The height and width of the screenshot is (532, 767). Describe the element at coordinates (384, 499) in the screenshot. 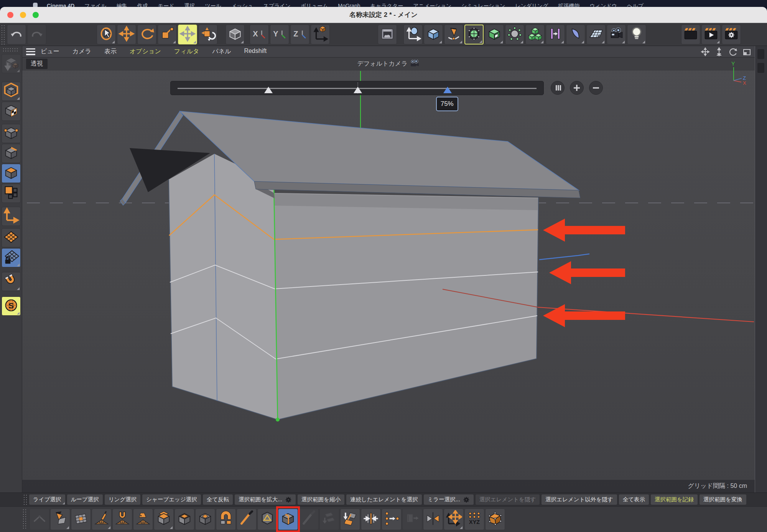

I see `select-command-連続したエレメントを選択: 連続したエレメントを選択` at that location.